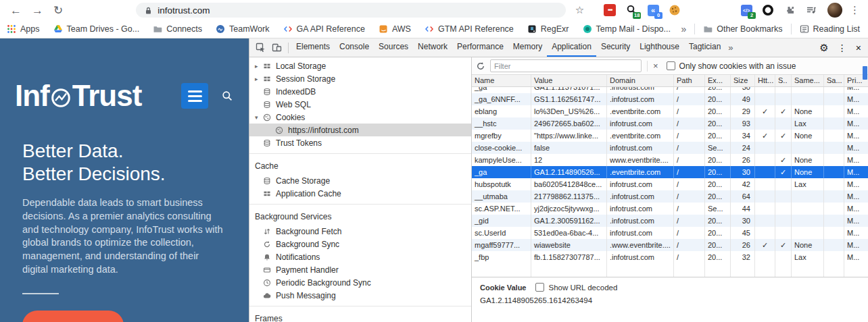  I want to click on sidebar-item-notifications: Notifications, so click(360, 257).